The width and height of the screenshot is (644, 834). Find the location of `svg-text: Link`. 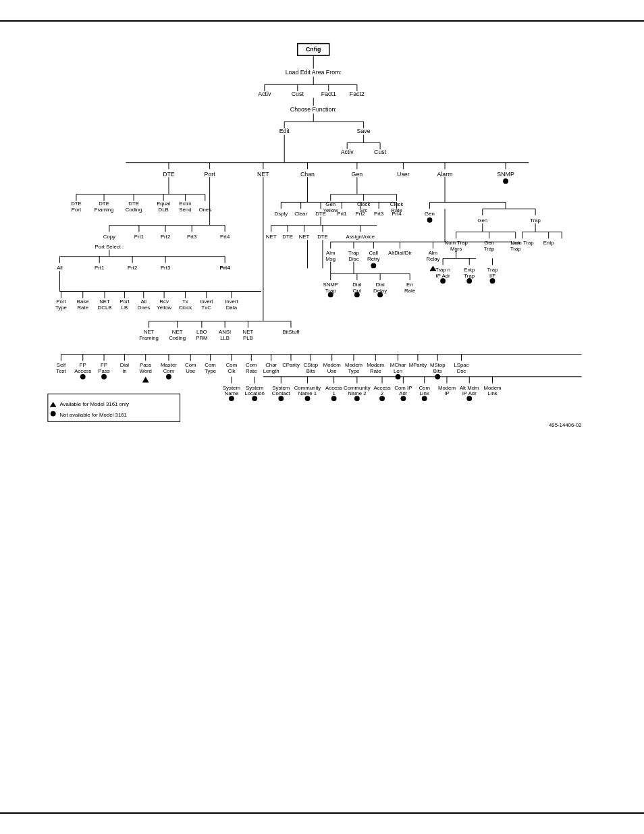

svg-text: Link is located at coordinates (425, 393).